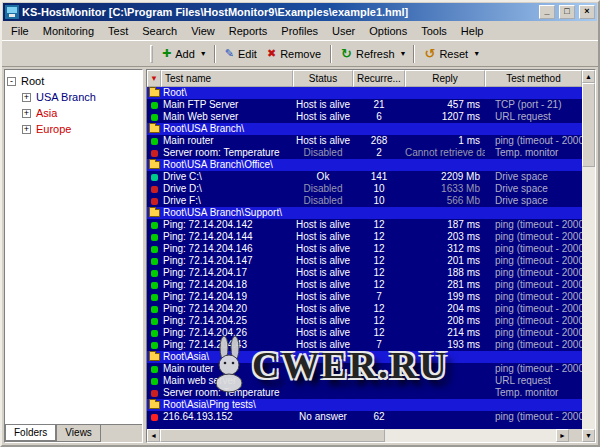  I want to click on test-row: Ping: 72.14.204.144Host is alive12203 ms…, so click(364, 237).